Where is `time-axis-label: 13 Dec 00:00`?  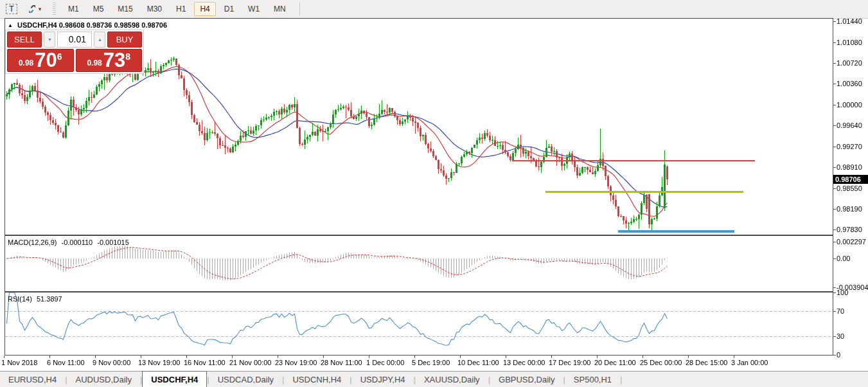 time-axis-label: 13 Dec 00:00 is located at coordinates (524, 363).